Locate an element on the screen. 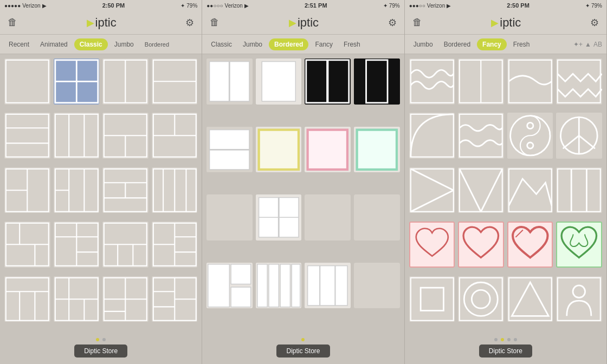  fancy-cell-person is located at coordinates (579, 299).